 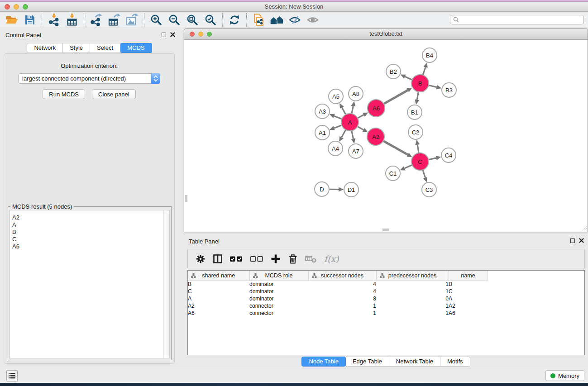 What do you see at coordinates (386, 299) in the screenshot?
I see `table-row: Adominator80A` at bounding box center [386, 299].